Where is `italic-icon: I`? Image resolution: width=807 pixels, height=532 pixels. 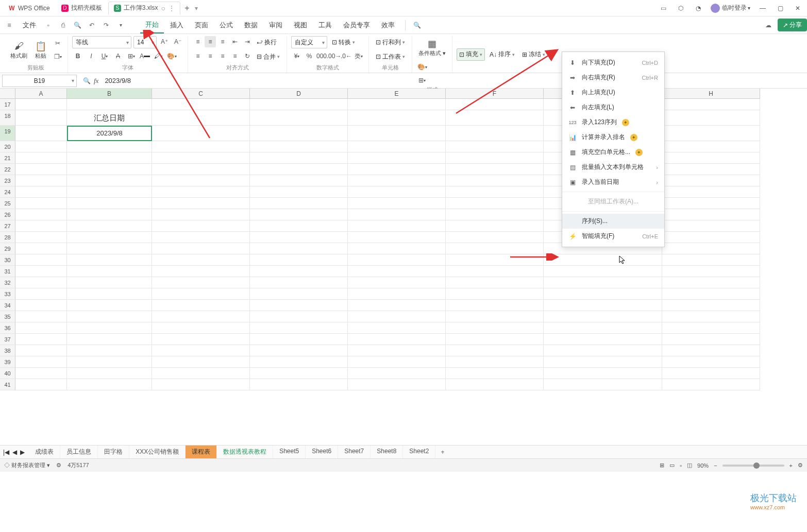
italic-icon: I is located at coordinates (91, 56).